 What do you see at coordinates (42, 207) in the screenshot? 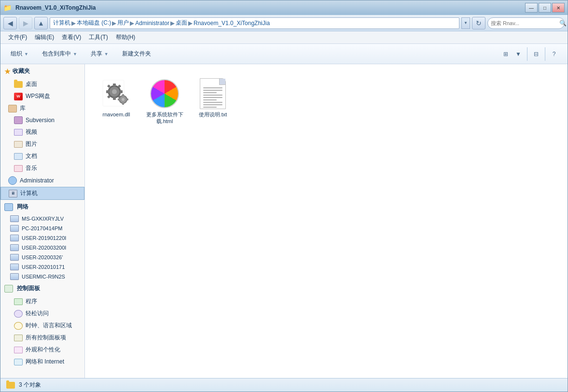
I see `sidebar-network-header: 网络` at bounding box center [42, 207].